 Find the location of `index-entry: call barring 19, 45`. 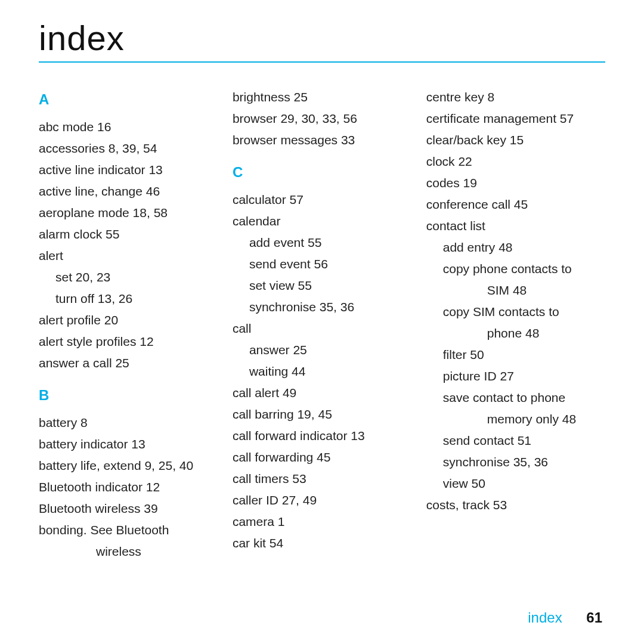

index-entry: call barring 19, 45 is located at coordinates (316, 414).